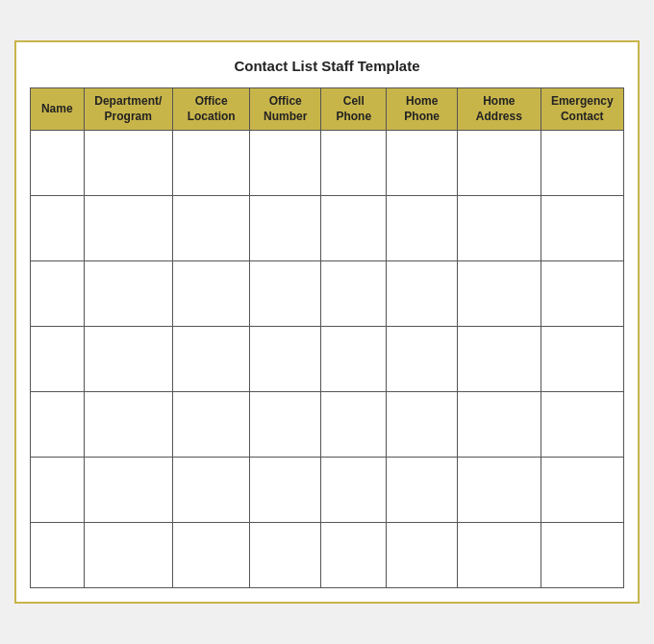  I want to click on header-home-phone: Home Phone, so click(422, 109).